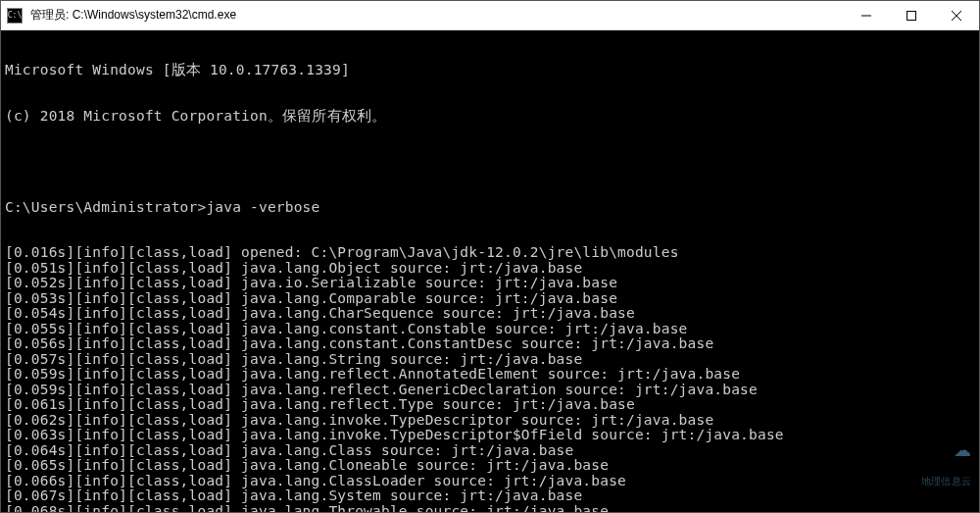 Image resolution: width=980 pixels, height=513 pixels. Describe the element at coordinates (263, 207) in the screenshot. I see `command-text: java -verbose` at that location.